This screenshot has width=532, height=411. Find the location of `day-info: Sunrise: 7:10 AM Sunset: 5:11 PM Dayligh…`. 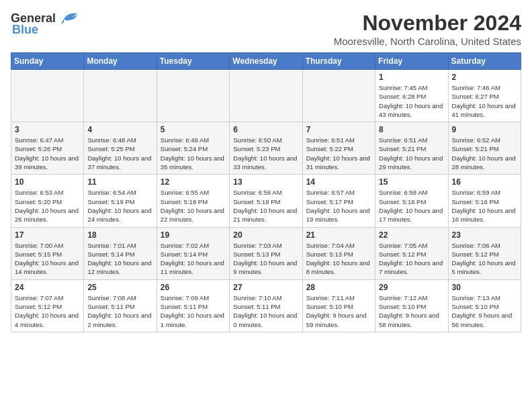

day-info: Sunrise: 7:10 AM Sunset: 5:11 PM Dayligh… is located at coordinates (266, 312).